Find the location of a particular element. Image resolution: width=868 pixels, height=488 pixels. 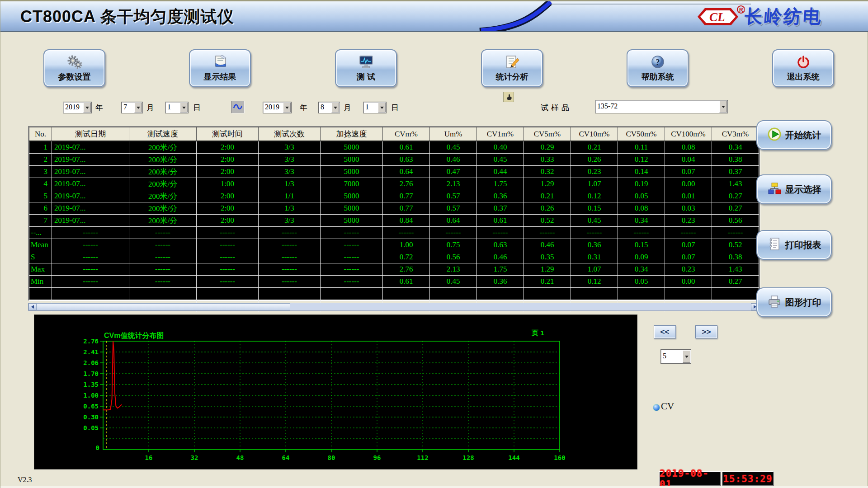

table-cell: 0.26 is located at coordinates (594, 160).